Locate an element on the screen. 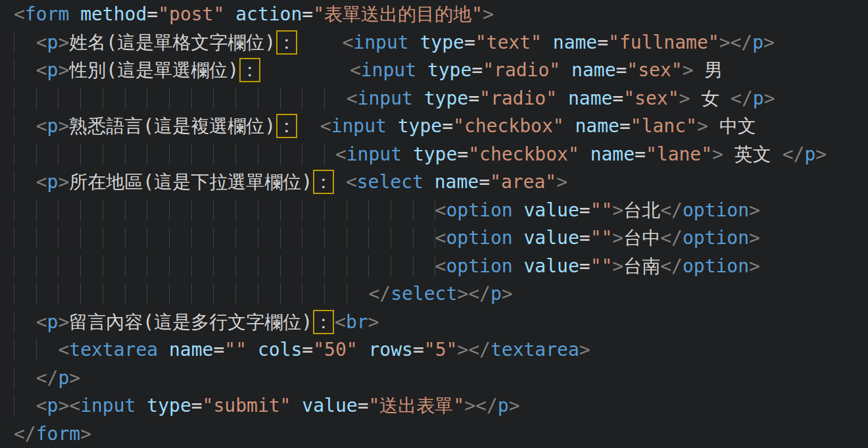  string-token: "表單送出的目的地" is located at coordinates (398, 14).